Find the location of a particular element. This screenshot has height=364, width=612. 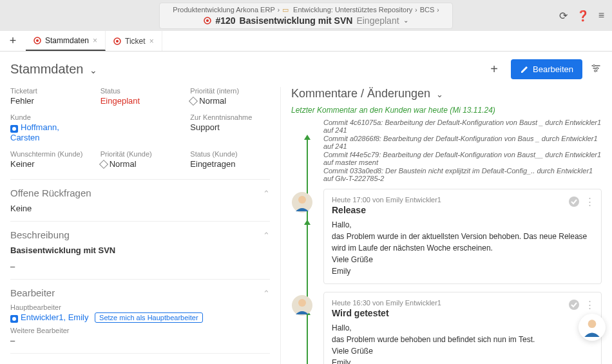

beschreibung-value: Basisentwicklung mit SVN is located at coordinates (140, 250).